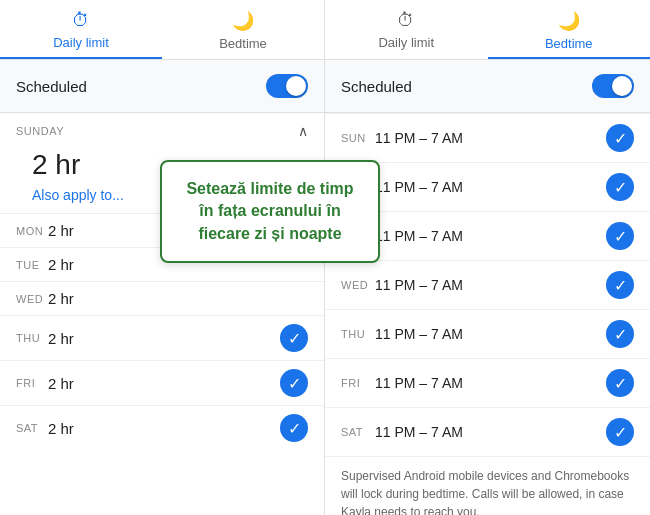 The image size is (650, 515). Describe the element at coordinates (358, 334) in the screenshot. I see `right-thu-label: THU` at that location.